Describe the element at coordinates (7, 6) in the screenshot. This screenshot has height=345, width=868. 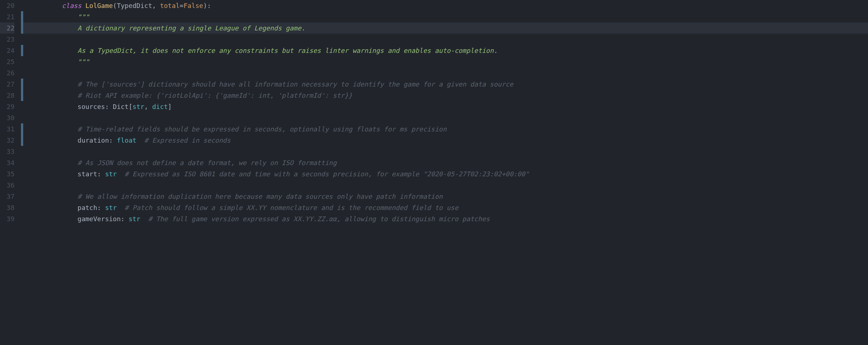
I see `line-number: 20` at that location.